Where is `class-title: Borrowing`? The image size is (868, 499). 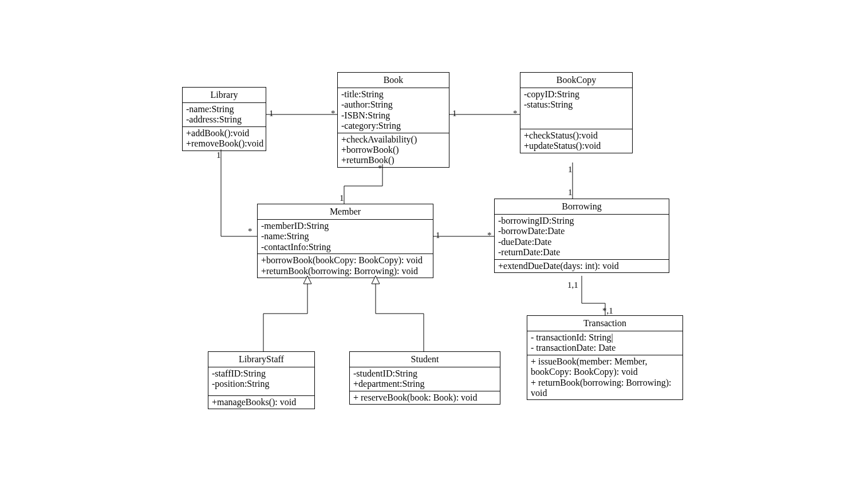
class-title: Borrowing is located at coordinates (582, 207).